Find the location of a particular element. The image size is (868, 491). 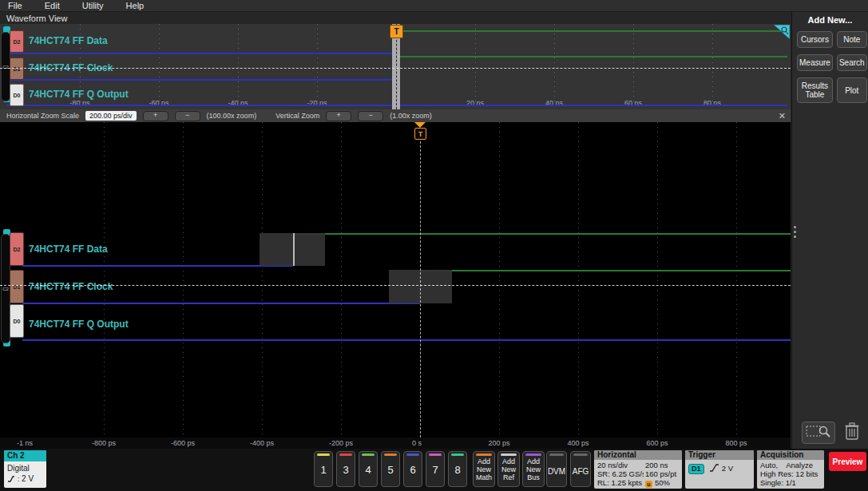

transition-band is located at coordinates (292, 249).